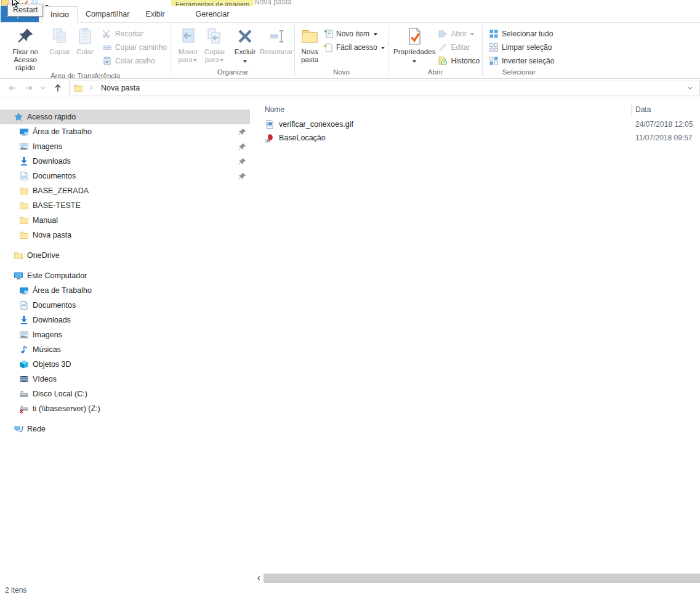 This screenshot has height=597, width=700. What do you see at coordinates (521, 47) in the screenshot?
I see `select-none-button: Limpar seleção` at bounding box center [521, 47].